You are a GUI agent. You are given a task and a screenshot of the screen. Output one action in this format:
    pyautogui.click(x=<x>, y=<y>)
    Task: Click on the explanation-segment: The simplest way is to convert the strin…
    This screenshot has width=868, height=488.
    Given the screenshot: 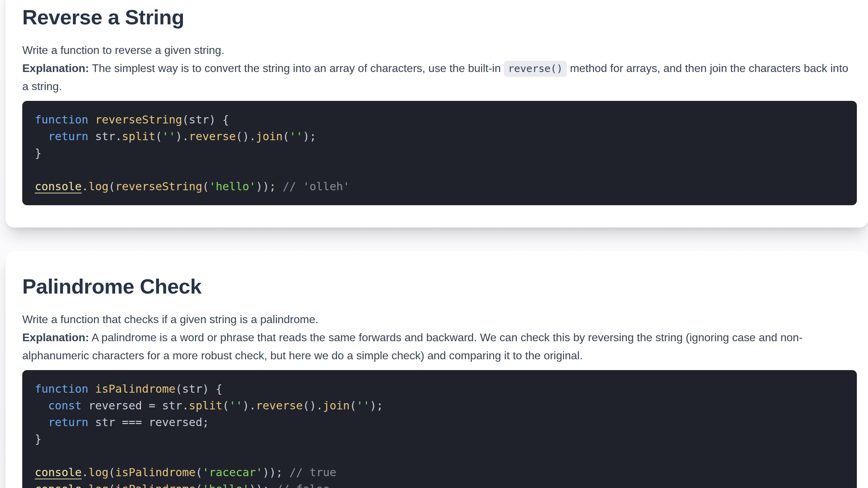 What is the action you would take?
    pyautogui.click(x=296, y=68)
    